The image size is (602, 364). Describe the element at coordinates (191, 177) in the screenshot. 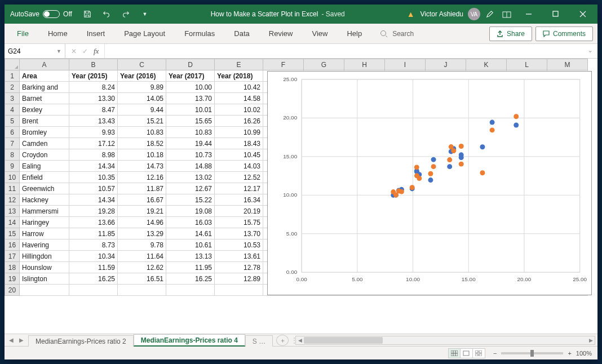

I see `cell-D10: 13.02` at that location.